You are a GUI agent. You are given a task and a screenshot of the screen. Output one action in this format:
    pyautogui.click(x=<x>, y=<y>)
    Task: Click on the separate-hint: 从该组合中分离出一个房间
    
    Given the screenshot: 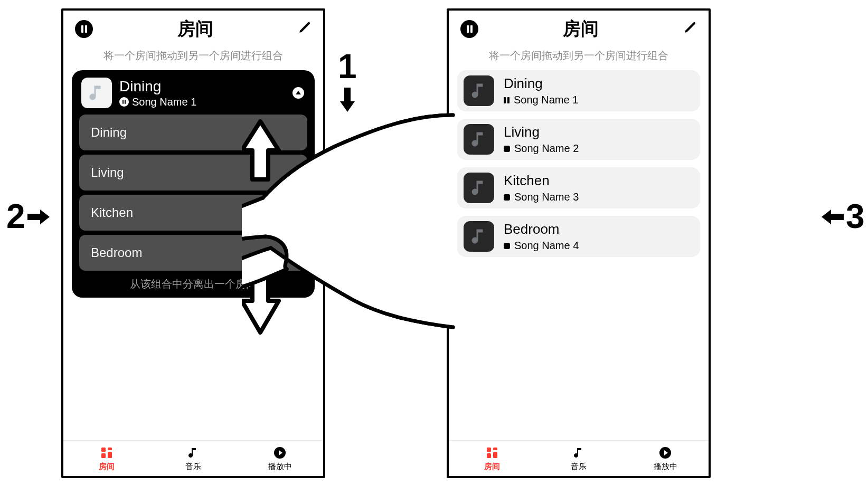 What is the action you would take?
    pyautogui.click(x=193, y=283)
    